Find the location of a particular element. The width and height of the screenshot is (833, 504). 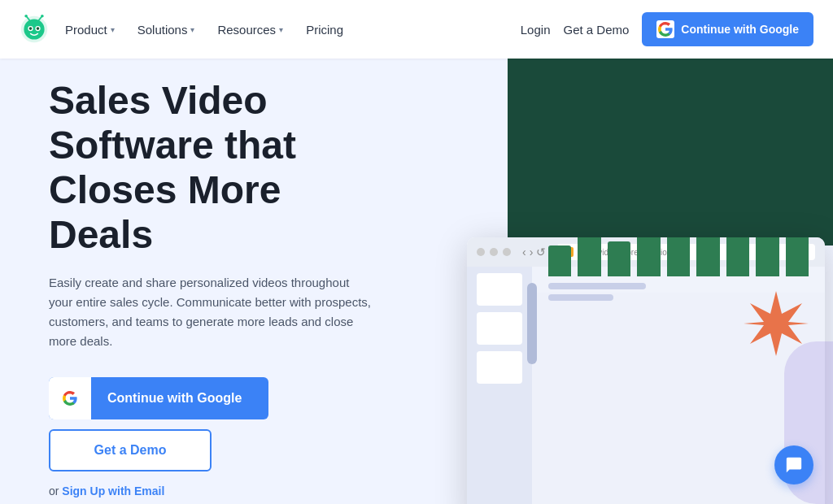

browser-dot-red is located at coordinates (481, 252).